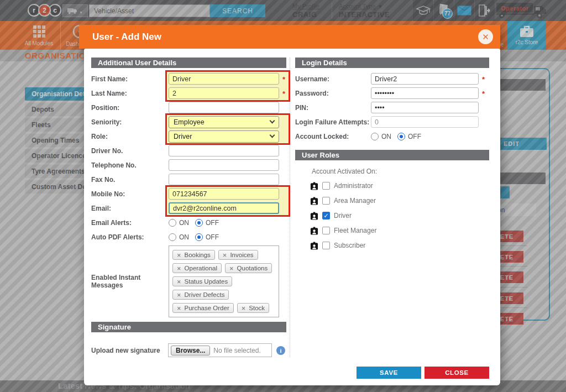 Image resolution: width=566 pixels, height=392 pixels. I want to click on password-field, so click(424, 93).